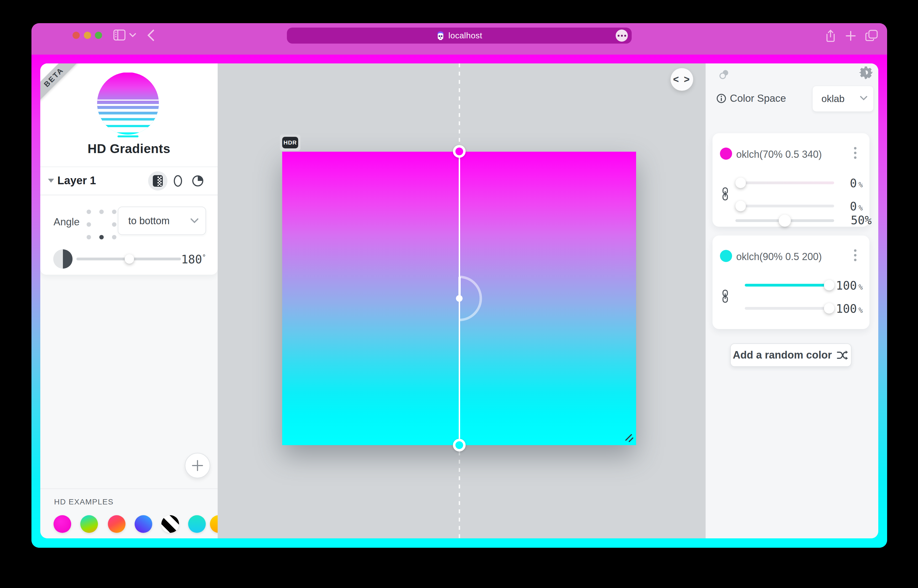 The height and width of the screenshot is (588, 918). What do you see at coordinates (129, 221) in the screenshot?
I see `angle-row: Angle to bottom` at bounding box center [129, 221].